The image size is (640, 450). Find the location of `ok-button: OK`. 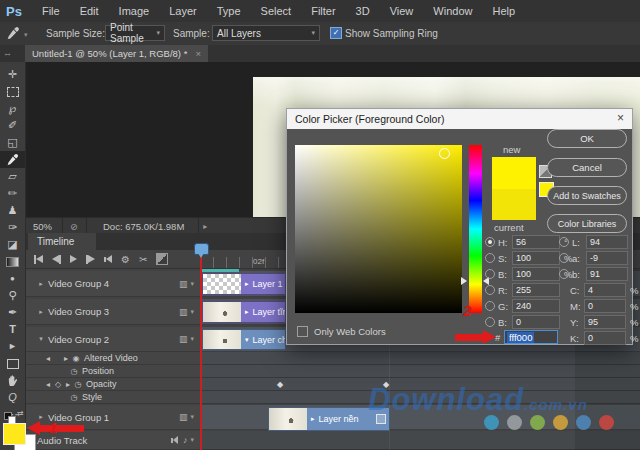

ok-button: OK is located at coordinates (587, 138).